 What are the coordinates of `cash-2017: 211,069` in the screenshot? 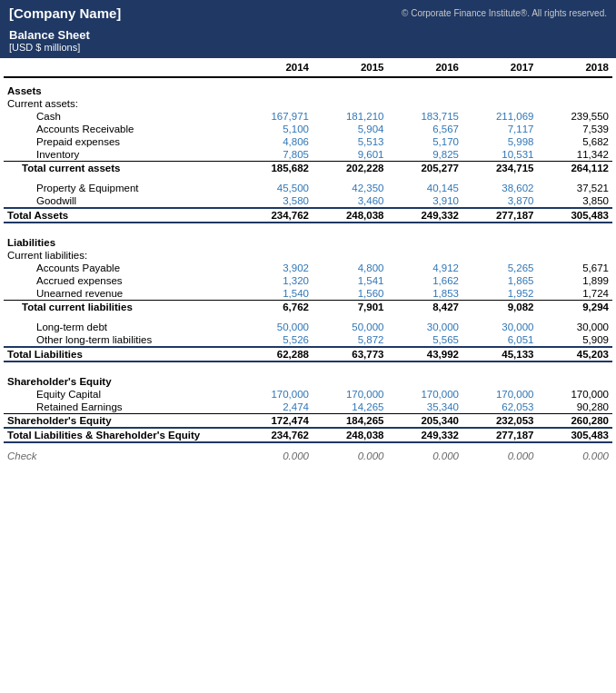 It's located at (500, 116).